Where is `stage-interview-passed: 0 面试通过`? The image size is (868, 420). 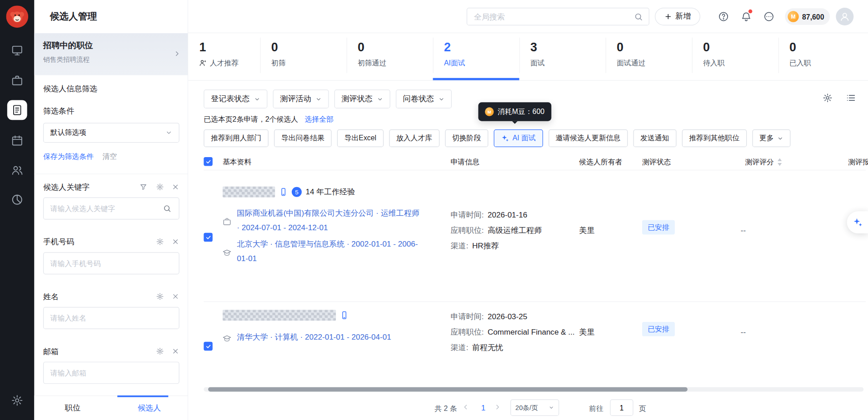
stage-interview-passed: 0 面试通过 is located at coordinates (649, 57).